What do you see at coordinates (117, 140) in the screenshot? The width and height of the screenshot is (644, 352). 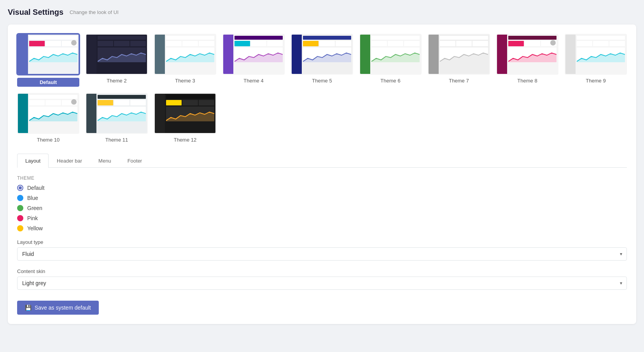 I see `theme-label-theme11: Theme 11` at bounding box center [117, 140].